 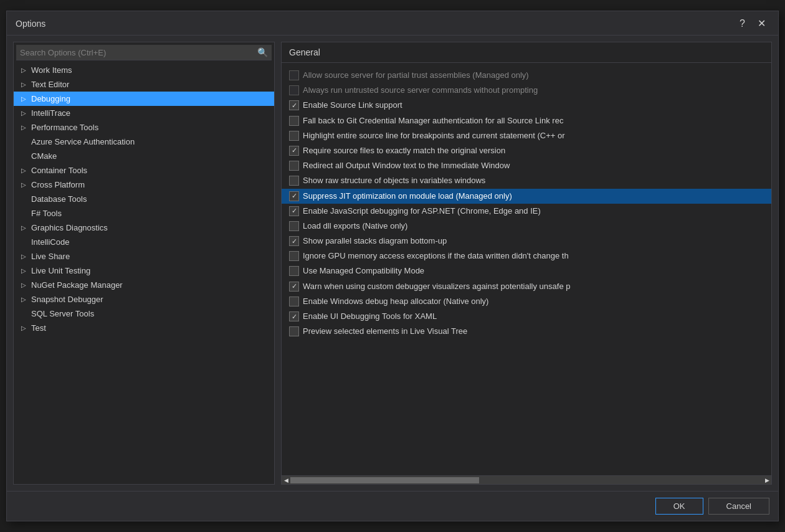 I want to click on option-checkbox-show-parallel-stacks: ✓, so click(x=294, y=241).